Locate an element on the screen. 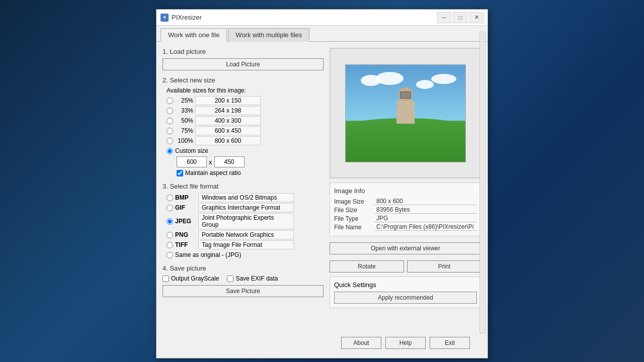 Image resolution: width=644 pixels, height=362 pixels. size-pct-33: 33% is located at coordinates (184, 111).